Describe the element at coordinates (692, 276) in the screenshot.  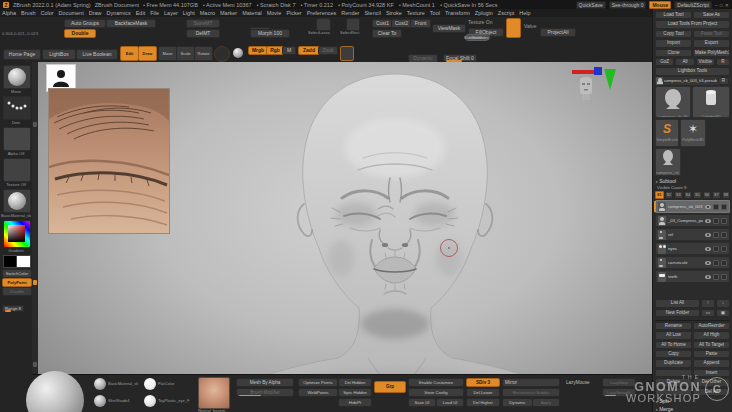
I see `subtool-row: teeth` at that location.